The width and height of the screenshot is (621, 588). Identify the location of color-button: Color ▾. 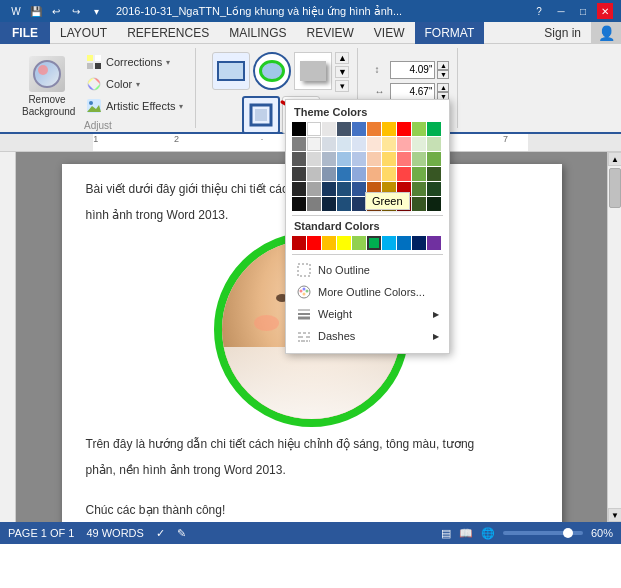
(134, 84).